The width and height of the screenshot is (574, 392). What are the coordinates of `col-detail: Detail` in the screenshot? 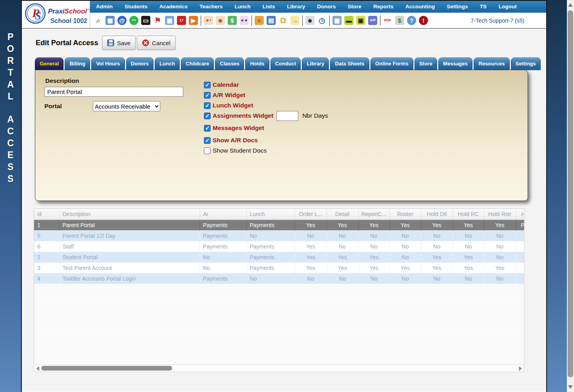 It's located at (342, 214).